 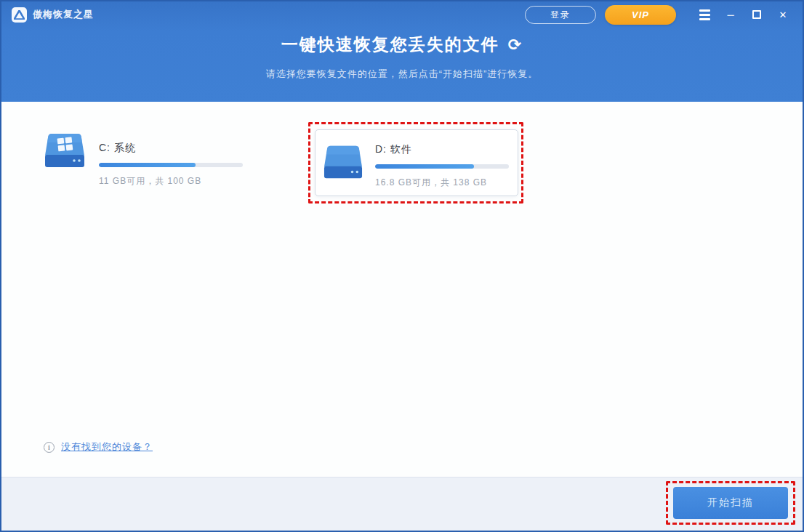 I want to click on minimize-icon: ─, so click(x=731, y=15).